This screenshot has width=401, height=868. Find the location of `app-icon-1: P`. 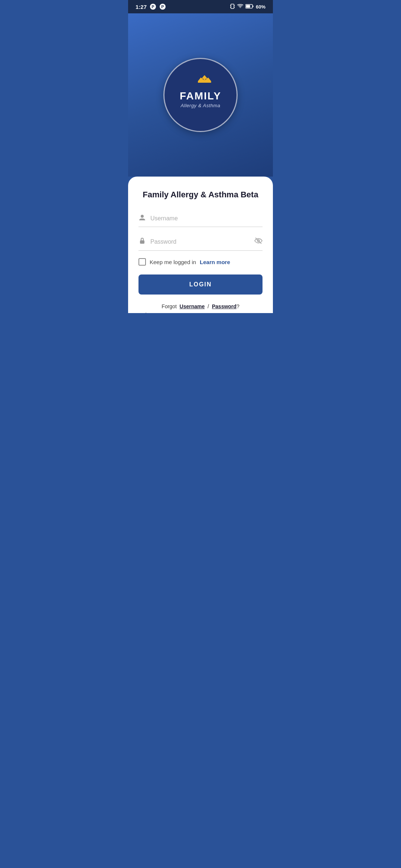

app-icon-1: P is located at coordinates (153, 7).